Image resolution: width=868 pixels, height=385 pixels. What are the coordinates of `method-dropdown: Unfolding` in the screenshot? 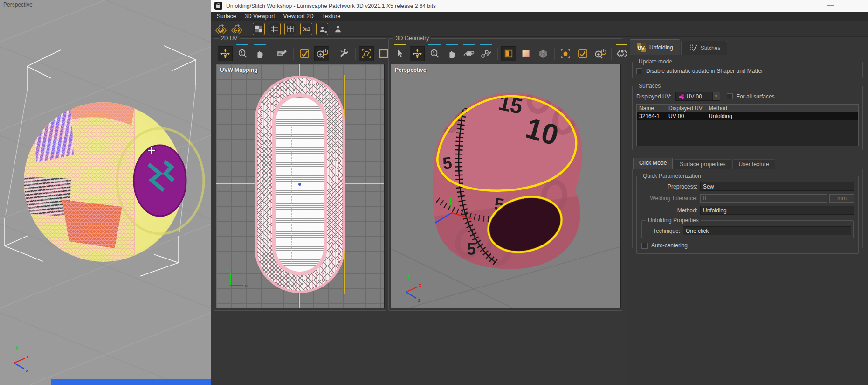 It's located at (778, 210).